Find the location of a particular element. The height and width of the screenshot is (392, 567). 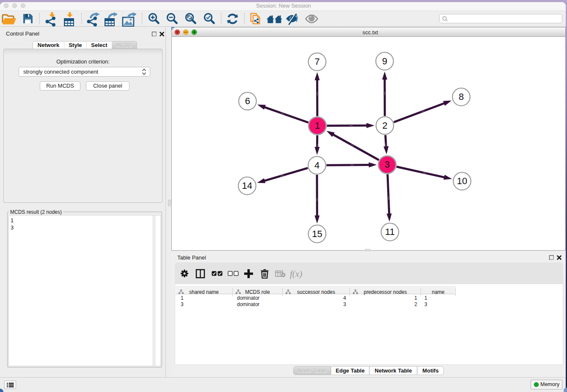

svg-text: 6 is located at coordinates (248, 101).